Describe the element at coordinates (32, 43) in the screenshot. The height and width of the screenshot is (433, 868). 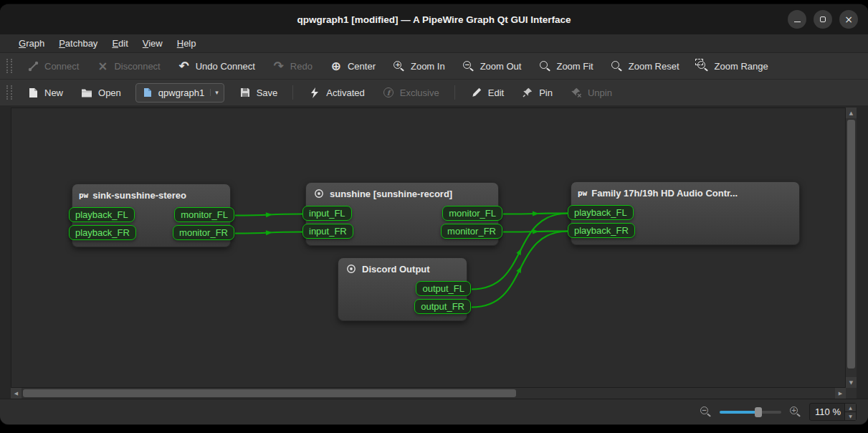
I see `menu-graph: Graph` at that location.